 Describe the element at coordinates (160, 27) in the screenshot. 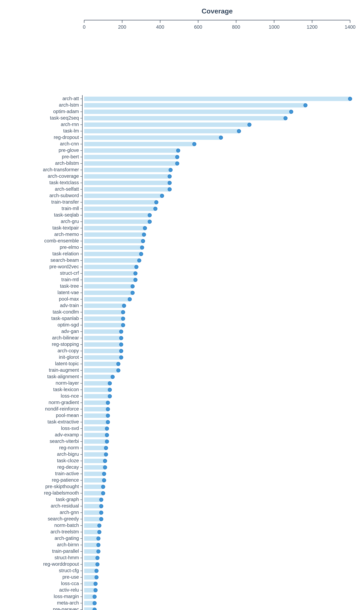

I see `x-tick-label: 400` at that location.